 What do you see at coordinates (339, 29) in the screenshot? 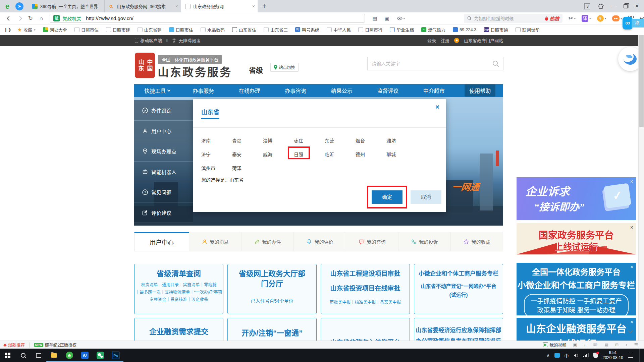
I see `bookmark-item: 中华人民` at bounding box center [339, 29].